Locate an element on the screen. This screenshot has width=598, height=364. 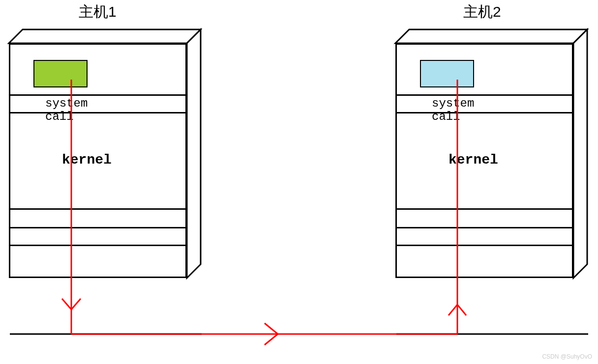
host2-title: 主机2 is located at coordinates (482, 12).